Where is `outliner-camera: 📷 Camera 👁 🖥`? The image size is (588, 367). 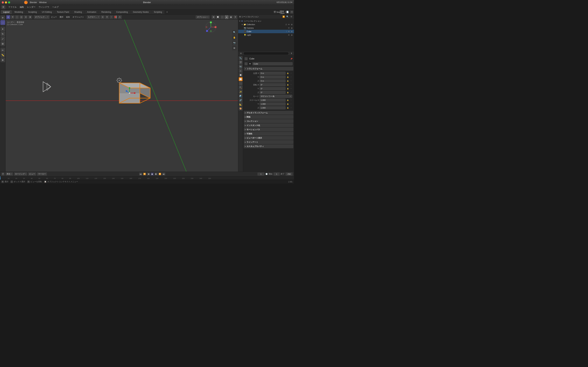 outliner-camera: 📷 Camera 👁 🖥 is located at coordinates (266, 28).